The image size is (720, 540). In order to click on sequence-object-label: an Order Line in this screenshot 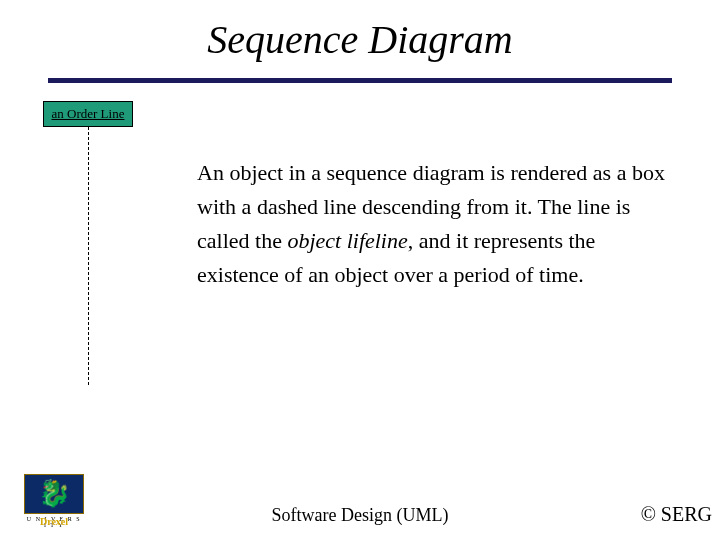, I will do `click(88, 114)`.